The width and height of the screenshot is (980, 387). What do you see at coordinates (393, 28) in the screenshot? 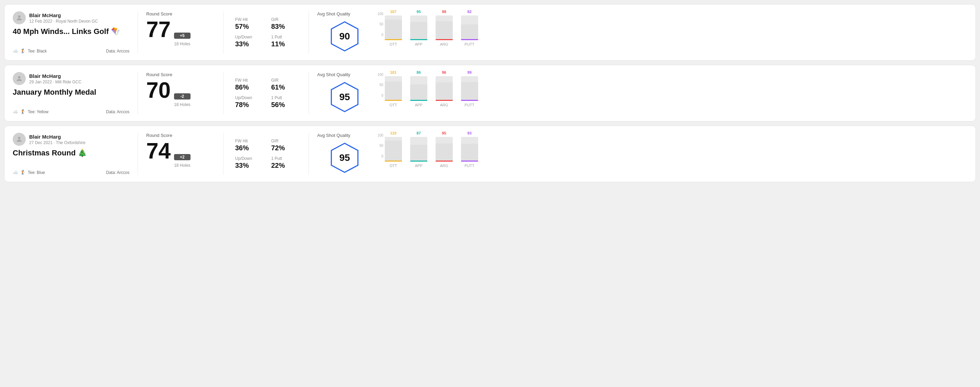
I see `bar-group-ott: 107 OTT` at bounding box center [393, 28].